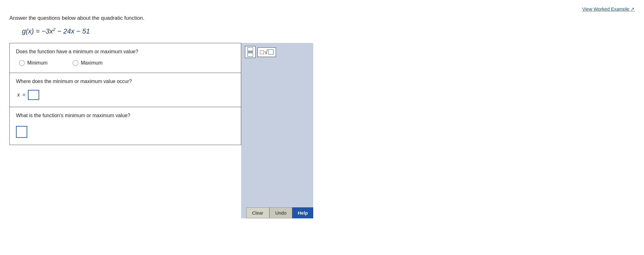 This screenshot has width=644, height=255. I want to click on undo-button: Undo, so click(281, 213).